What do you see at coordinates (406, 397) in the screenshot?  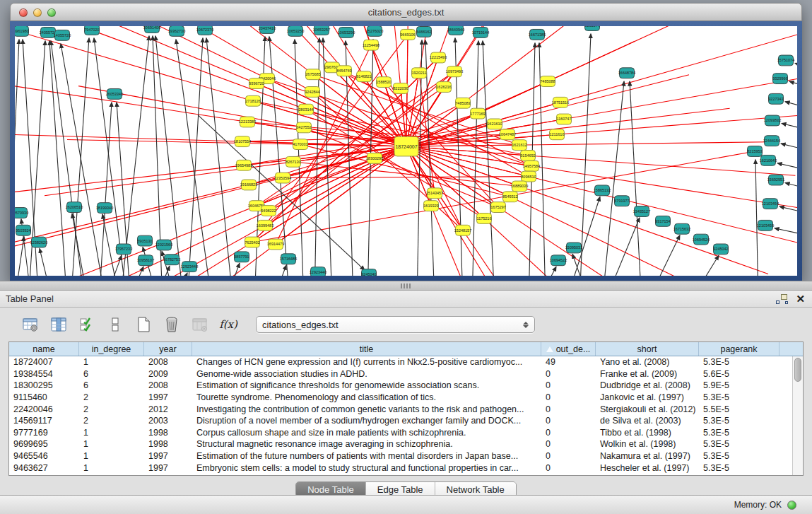 I see `table-row: 911546021997Tourette syndrome. Phenomeno…` at bounding box center [406, 397].